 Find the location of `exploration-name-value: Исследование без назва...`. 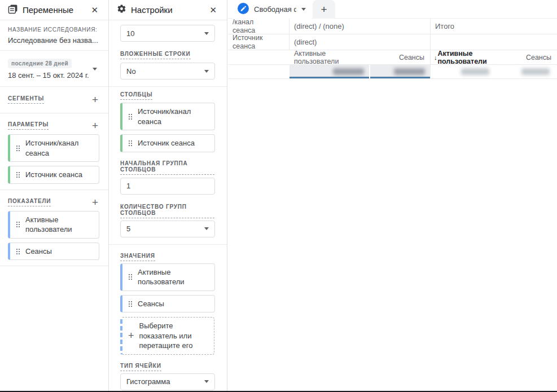

exploration-name-value: Исследование без назва... is located at coordinates (54, 43).